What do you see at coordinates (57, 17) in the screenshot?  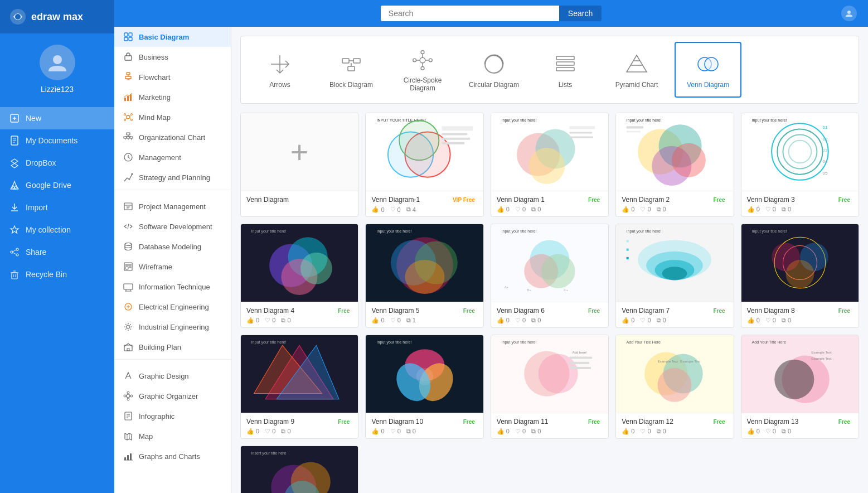 I see `app-logo: edraw max` at bounding box center [57, 17].